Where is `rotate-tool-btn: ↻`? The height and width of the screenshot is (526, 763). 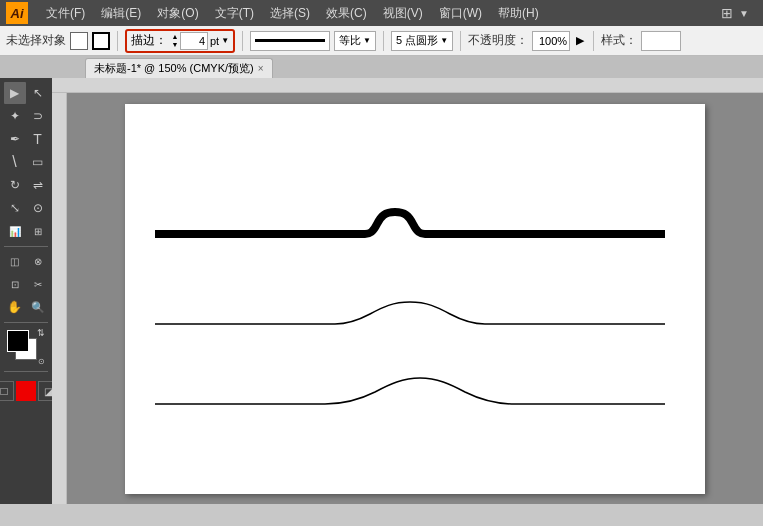
rotate-tool-btn: ↻ is located at coordinates (15, 185).